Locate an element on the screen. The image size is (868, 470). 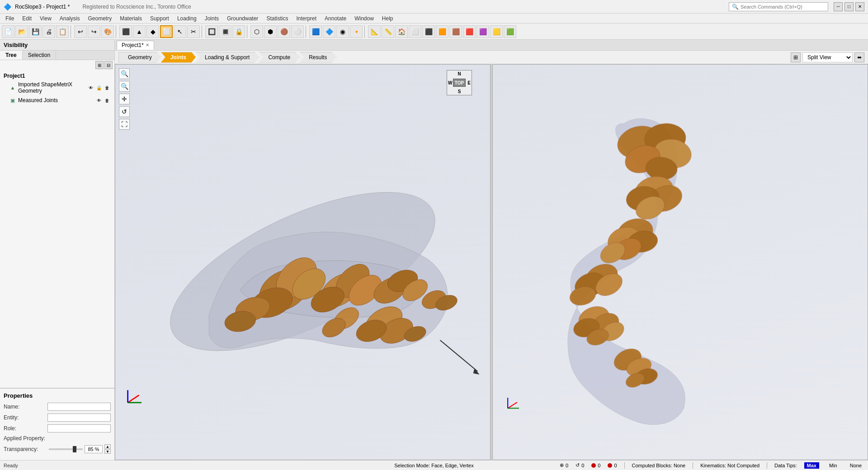
zoom-out-tool: 🔍 is located at coordinates (124, 86).